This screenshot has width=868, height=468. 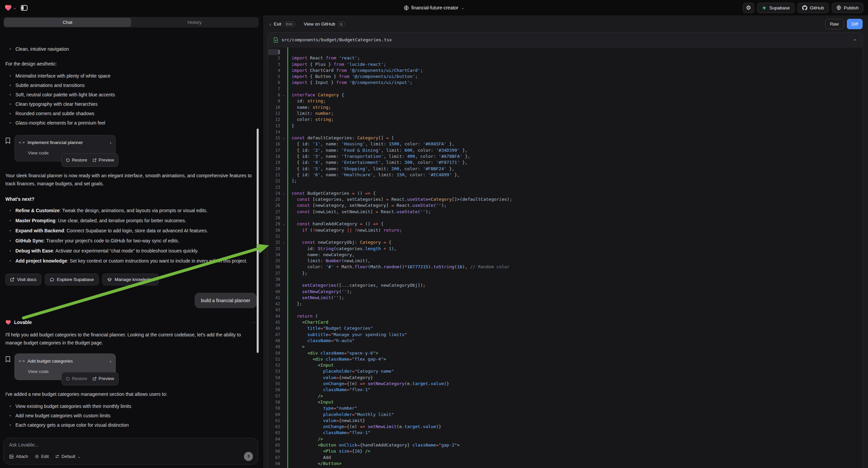 I want to click on line-number: 31, so click(x=274, y=236).